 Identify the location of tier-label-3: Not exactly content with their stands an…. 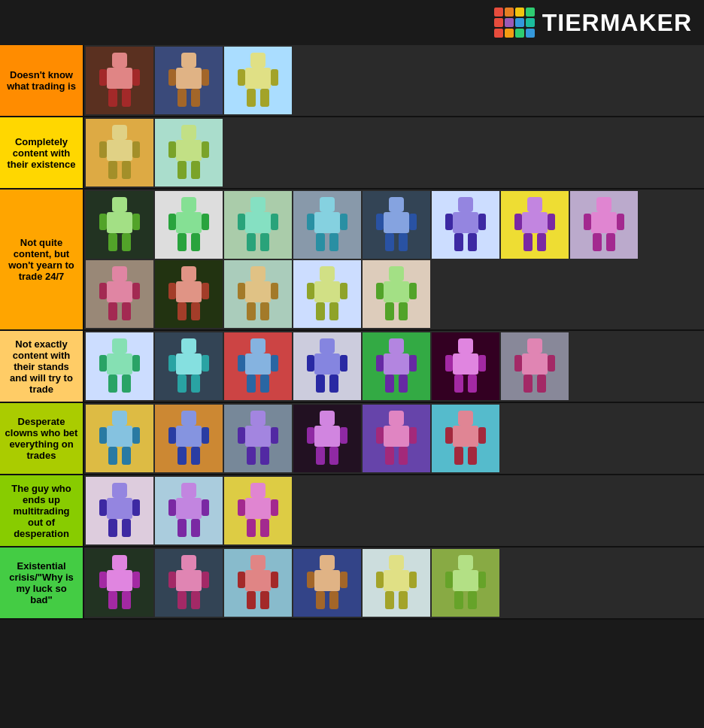
(42, 366).